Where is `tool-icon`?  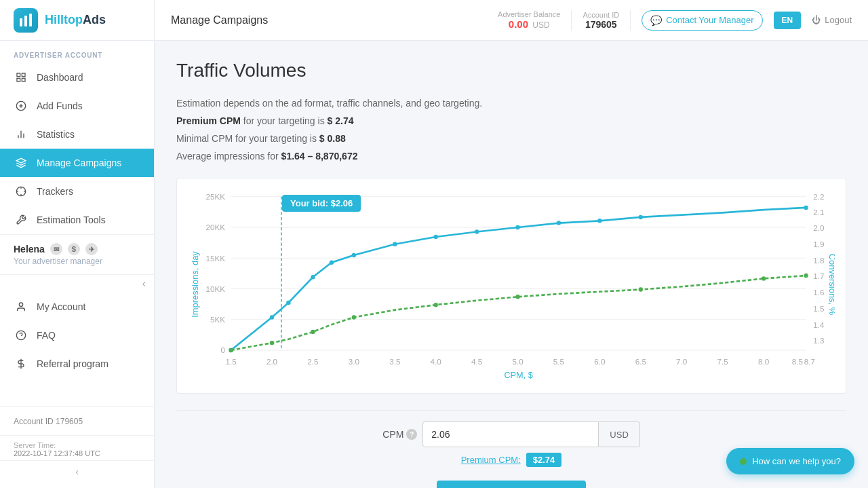
tool-icon is located at coordinates (21, 220).